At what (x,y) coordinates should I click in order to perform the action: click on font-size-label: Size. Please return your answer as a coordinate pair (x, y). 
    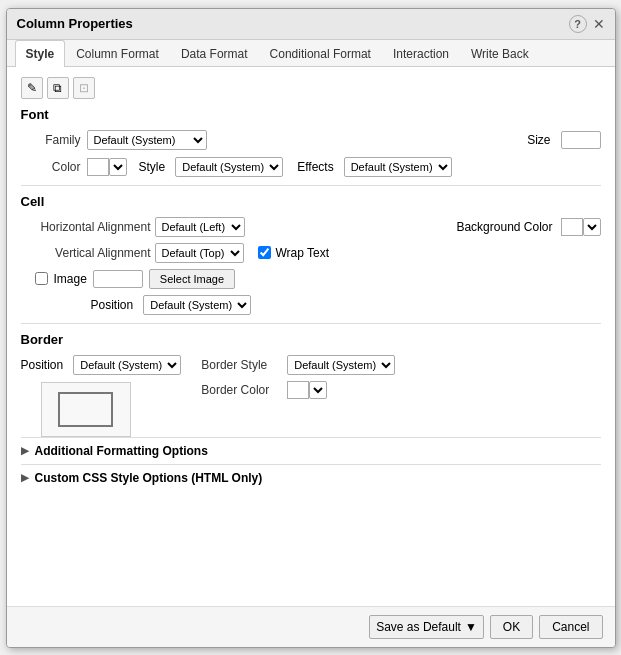
    Looking at the image, I should click on (538, 140).